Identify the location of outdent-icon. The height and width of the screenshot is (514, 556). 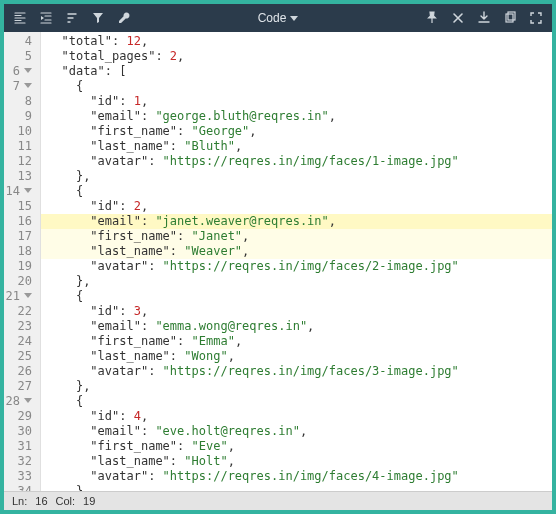
(20, 18).